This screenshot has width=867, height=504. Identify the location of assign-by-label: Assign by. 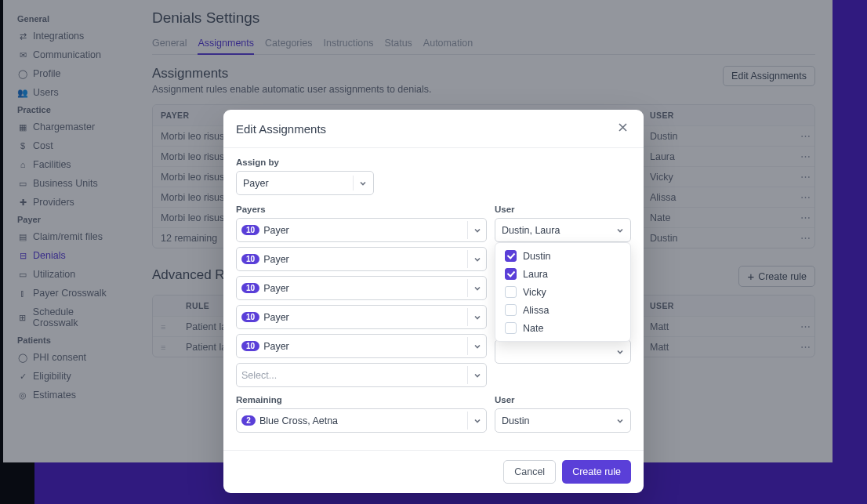
(434, 162).